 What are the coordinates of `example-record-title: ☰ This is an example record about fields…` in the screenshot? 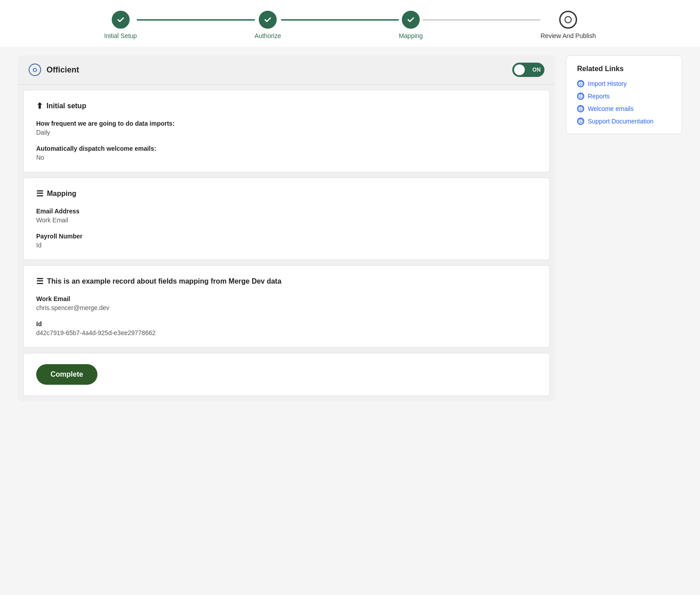 It's located at (287, 281).